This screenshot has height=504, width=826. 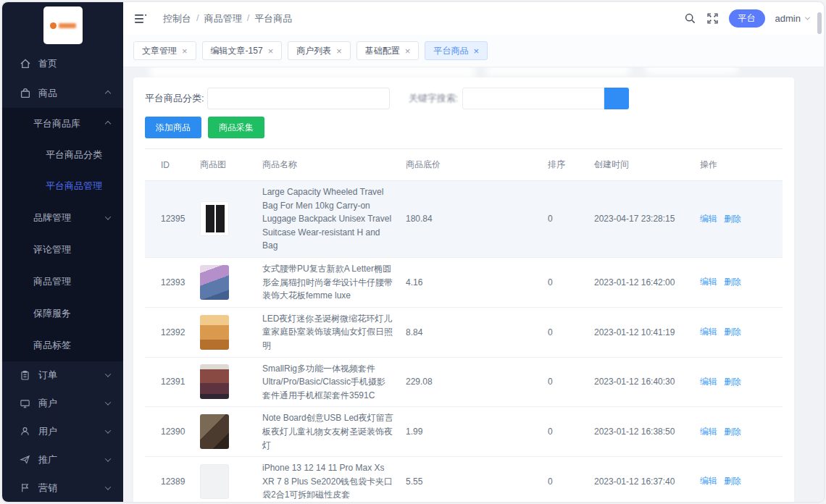 I want to click on tab-label: 平台商品, so click(x=451, y=51).